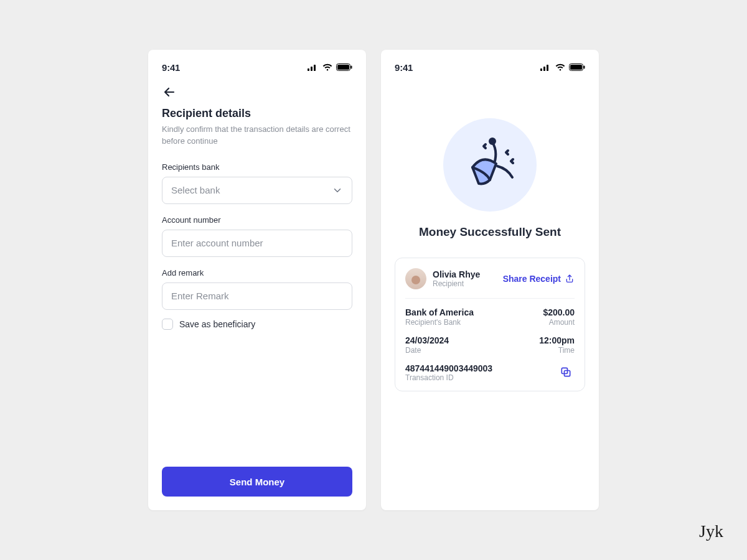  I want to click on share-label: Share Receipt, so click(532, 279).